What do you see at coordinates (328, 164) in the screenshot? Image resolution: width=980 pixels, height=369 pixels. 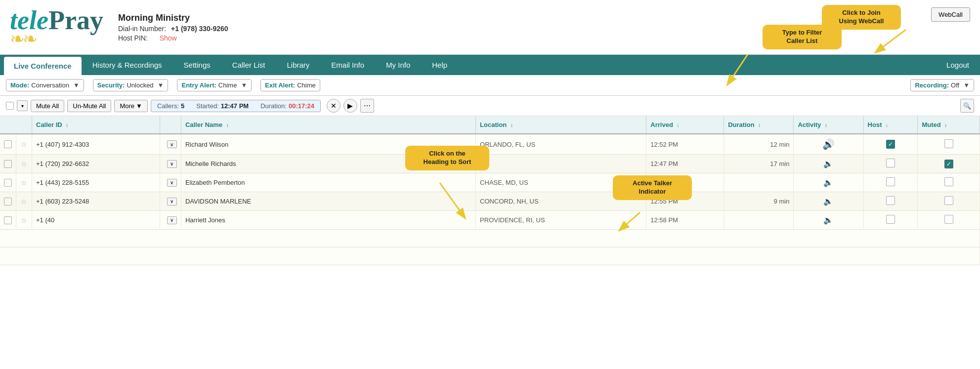 I see `caller-name-cell: Michelle Richards` at bounding box center [328, 164].